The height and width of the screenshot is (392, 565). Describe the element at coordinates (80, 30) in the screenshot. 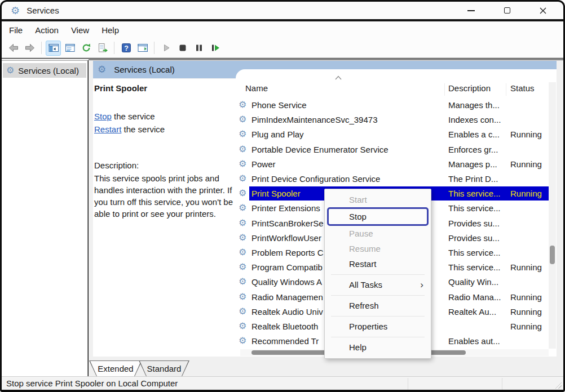

I see `menu-view: View` at that location.